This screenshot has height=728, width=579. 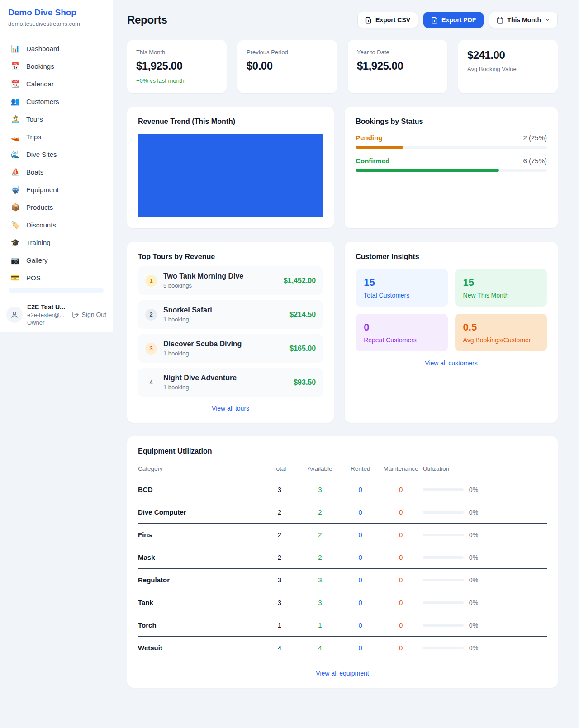 I want to click on tile-repeat-customers: 0 Repeat Customers, so click(x=402, y=333).